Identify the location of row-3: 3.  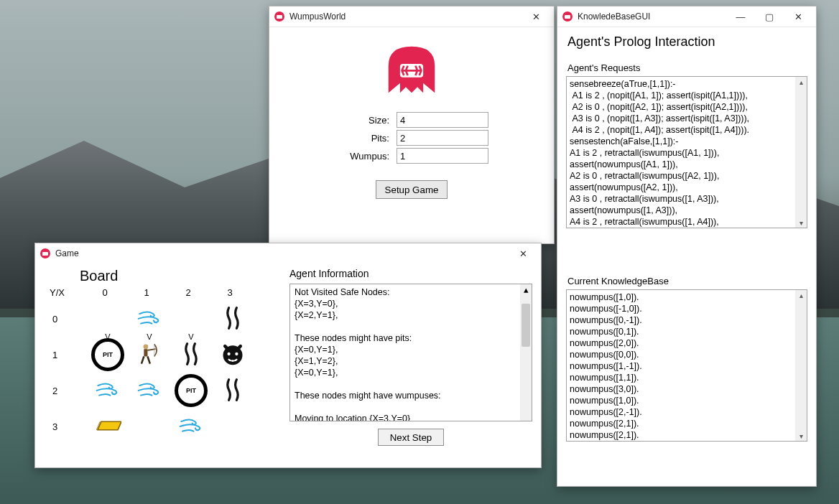
(68, 426).